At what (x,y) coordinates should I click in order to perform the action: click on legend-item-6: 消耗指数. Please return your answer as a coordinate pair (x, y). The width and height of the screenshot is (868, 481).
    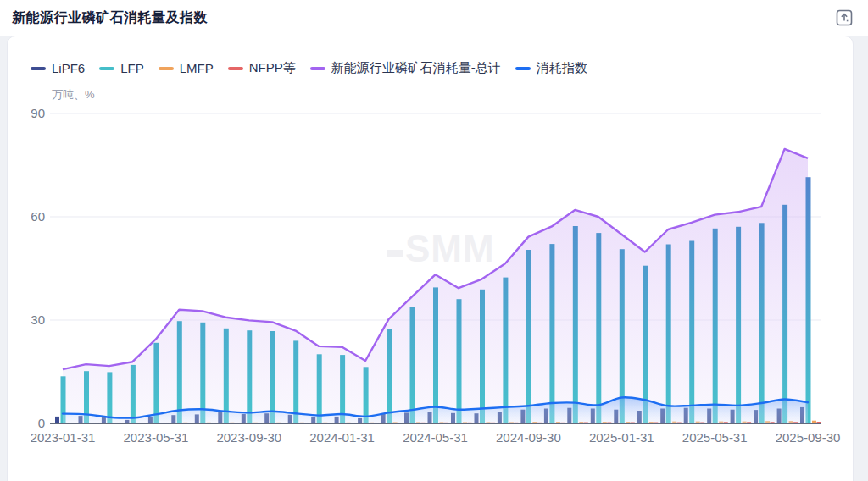
    Looking at the image, I should click on (551, 68).